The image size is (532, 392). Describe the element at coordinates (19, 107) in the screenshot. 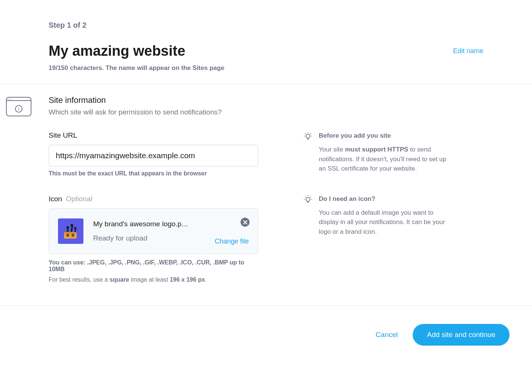

I see `browser-info-icon: ••• i` at that location.